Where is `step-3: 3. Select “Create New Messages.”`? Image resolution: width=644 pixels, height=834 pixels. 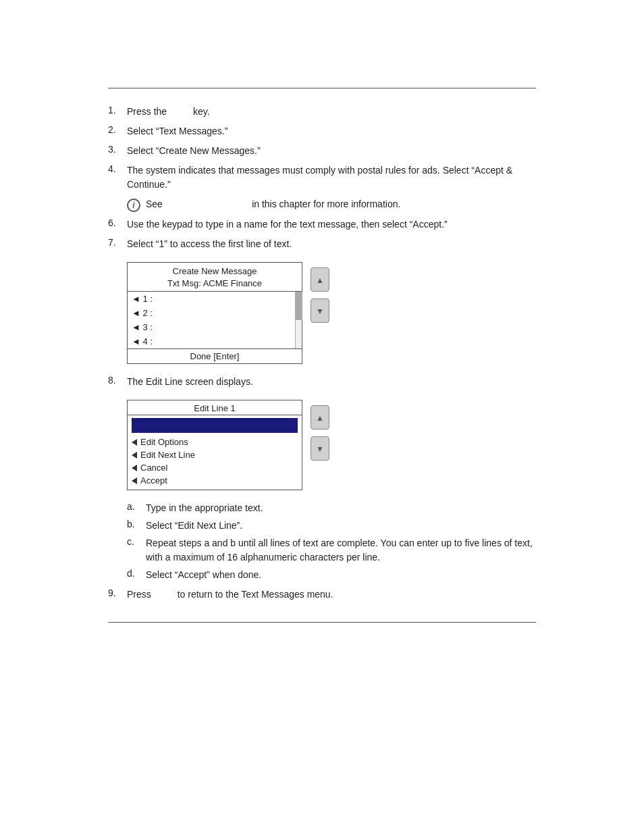 step-3: 3. Select “Create New Messages.” is located at coordinates (322, 151).